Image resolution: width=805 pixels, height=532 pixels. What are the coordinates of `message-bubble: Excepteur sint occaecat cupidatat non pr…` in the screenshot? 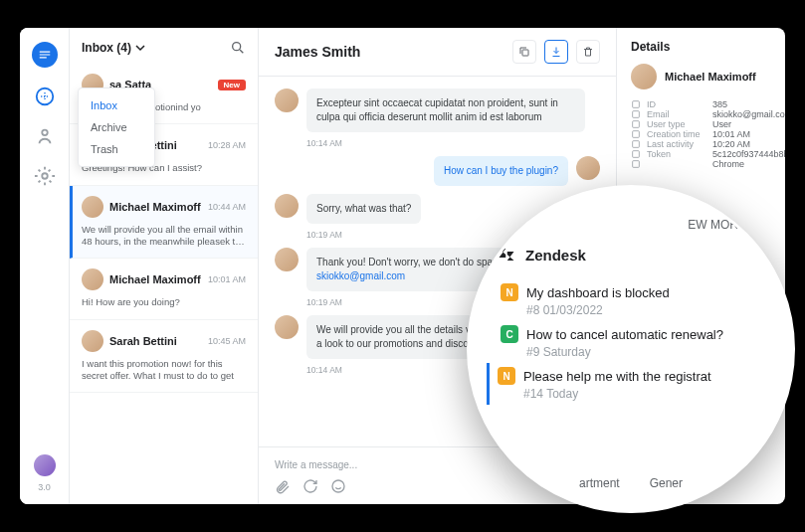 It's located at (446, 110).